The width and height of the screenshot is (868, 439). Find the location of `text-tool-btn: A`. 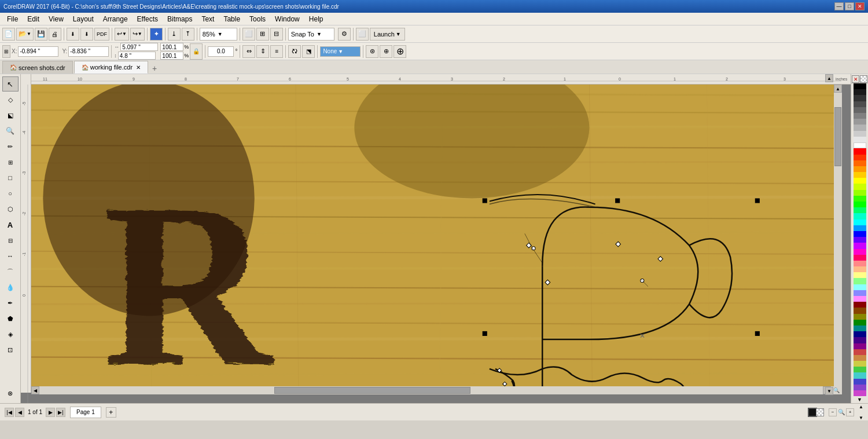

text-tool-btn: A is located at coordinates (10, 225).